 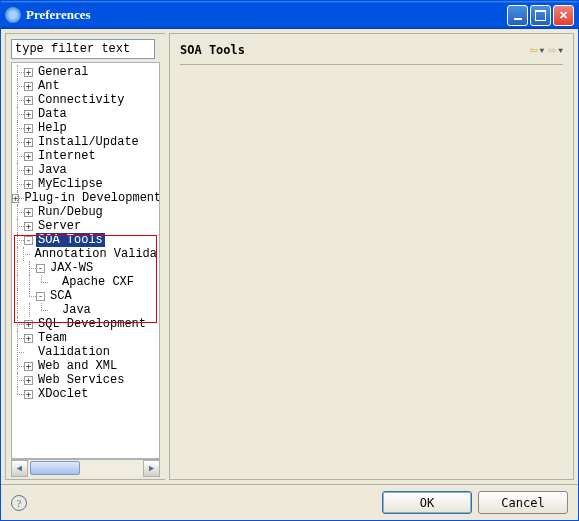 I want to click on tree-item-rundebug: +Run/Debug, so click(x=86, y=212).